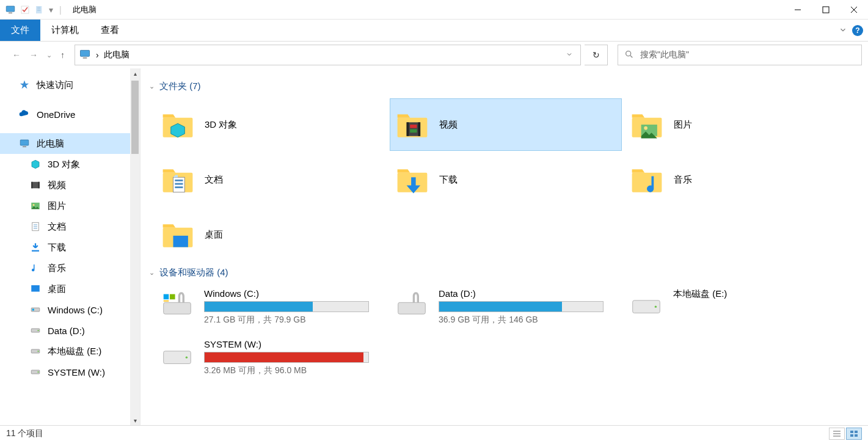  I want to click on sidebar-item-quick-access: 快速访问, so click(70, 85).